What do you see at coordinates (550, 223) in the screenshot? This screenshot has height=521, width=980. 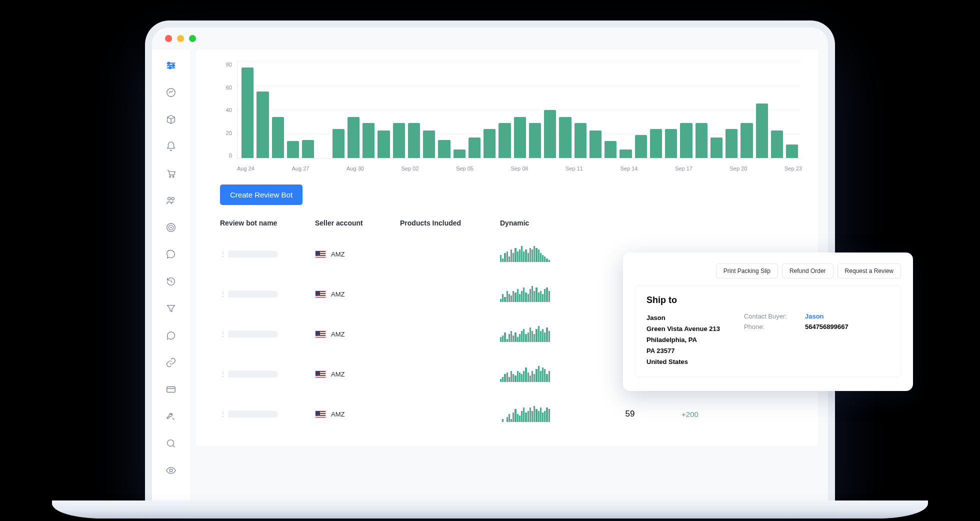 I see `col-dynamic: Dynamic` at bounding box center [550, 223].